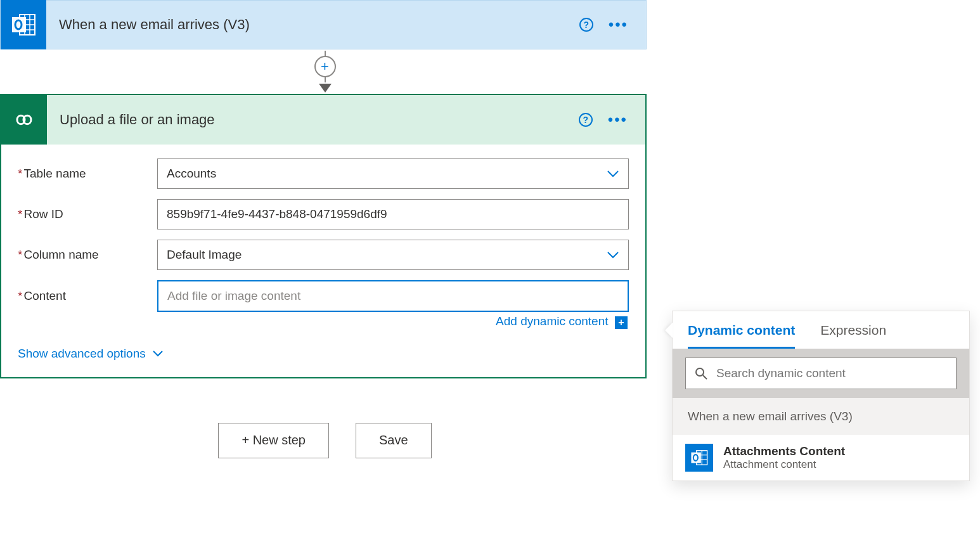 The width and height of the screenshot is (980, 542). I want to click on dataverse-icon, so click(24, 120).